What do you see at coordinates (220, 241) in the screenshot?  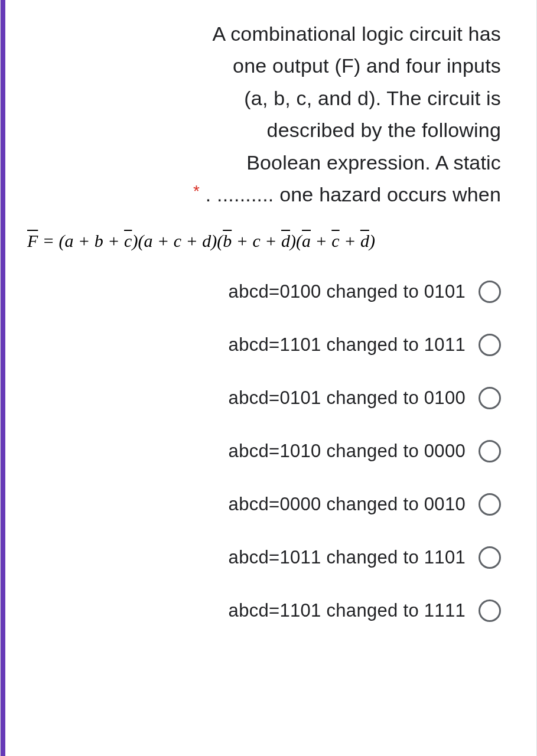 I see `p3o: (` at bounding box center [220, 241].